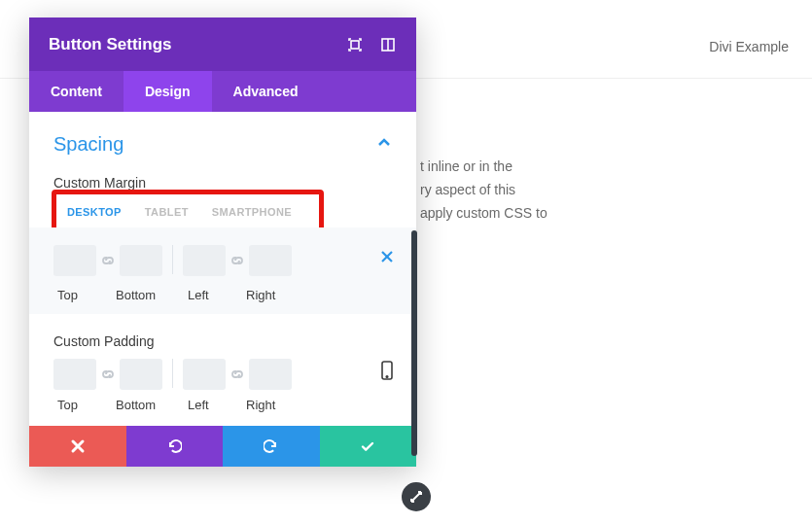  I want to click on padding-top-input, so click(75, 374).